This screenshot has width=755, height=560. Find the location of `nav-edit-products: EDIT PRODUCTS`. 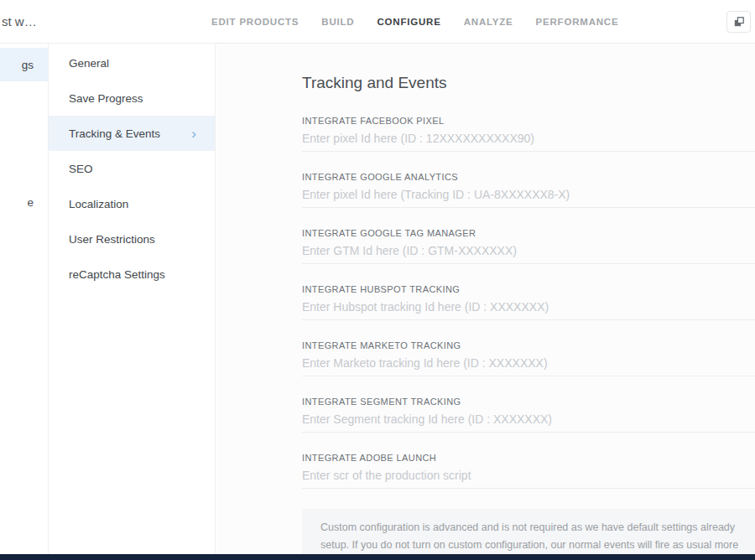

nav-edit-products: EDIT PRODUCTS is located at coordinates (255, 22).